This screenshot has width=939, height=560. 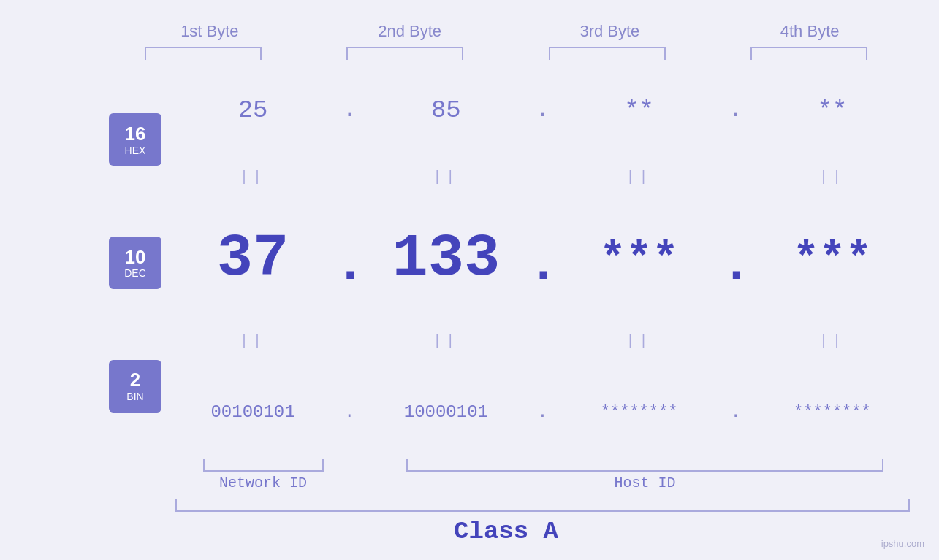 I want to click on class-bracket, so click(x=542, y=505).